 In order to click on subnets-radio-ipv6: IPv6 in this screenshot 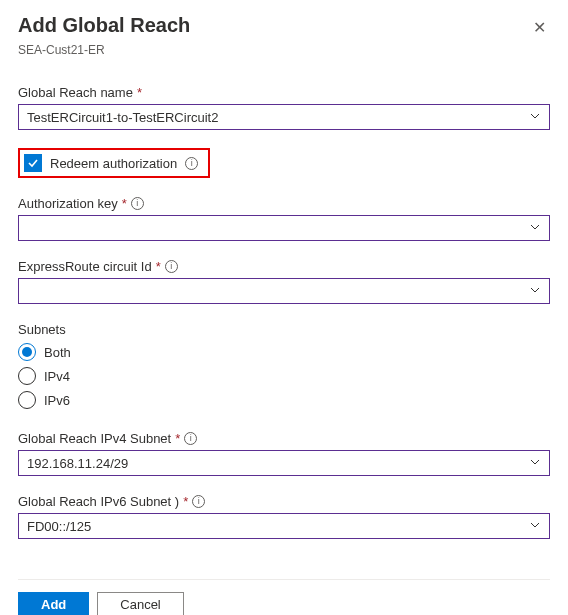, I will do `click(284, 400)`.